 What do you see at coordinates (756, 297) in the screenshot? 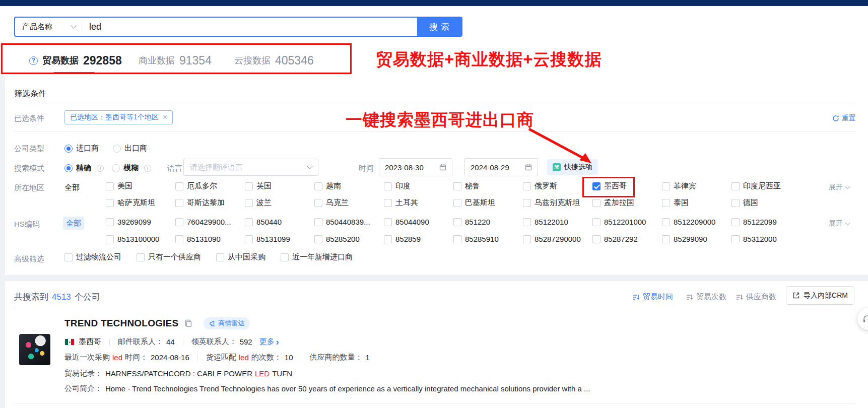
I see `sort-supplier-count: 供应商数` at bounding box center [756, 297].